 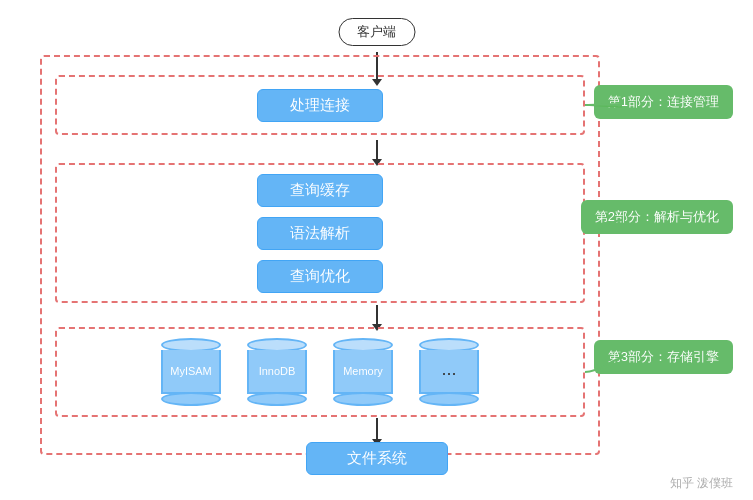 What do you see at coordinates (449, 399) in the screenshot?
I see `cylinder-bottom-dots` at bounding box center [449, 399].